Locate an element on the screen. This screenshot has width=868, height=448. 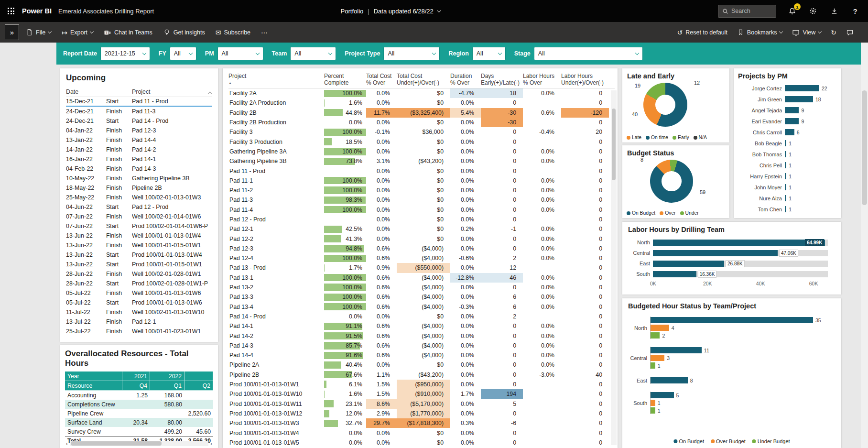
get-insights-button: Get insights is located at coordinates (184, 33).